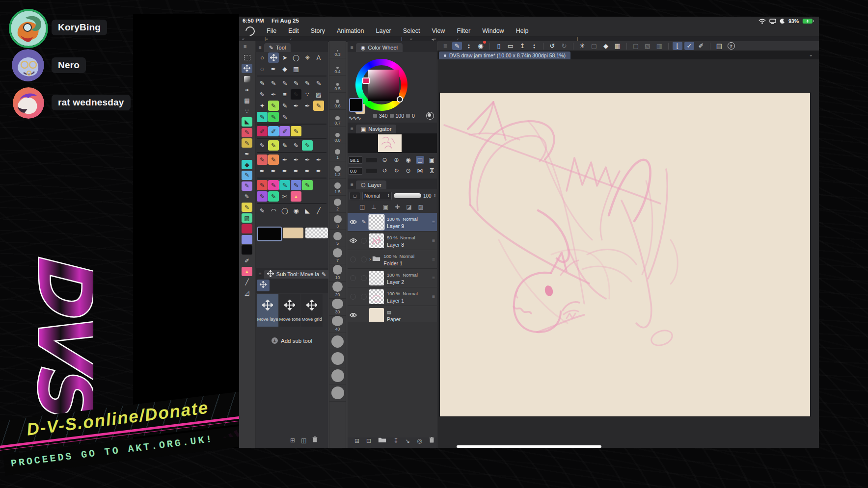 The image size is (868, 488). What do you see at coordinates (263, 285) in the screenshot?
I see `sub-tool-shortcut-selected` at bounding box center [263, 285].